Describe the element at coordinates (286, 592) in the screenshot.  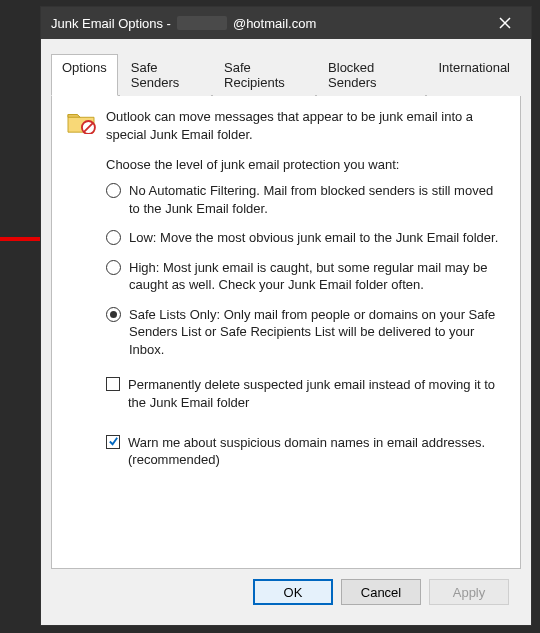
I see `dialog-button-row: OK Cancel Apply` at that location.